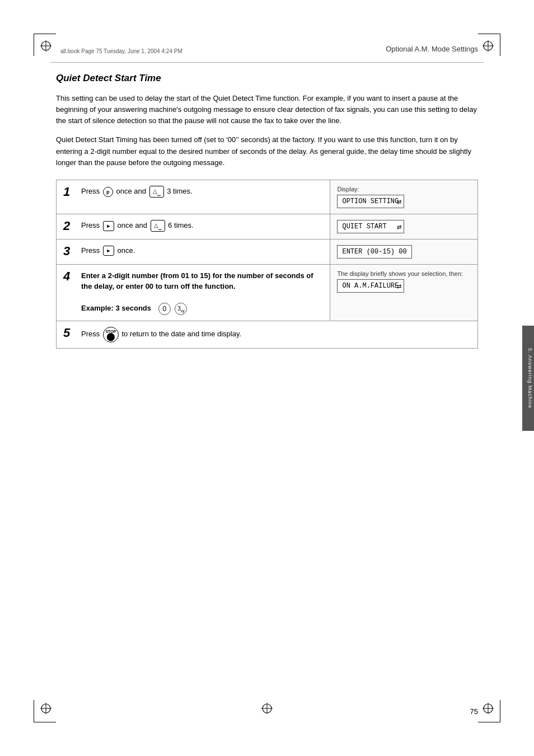  I want to click on step-3-content: Press ► once., so click(202, 251).